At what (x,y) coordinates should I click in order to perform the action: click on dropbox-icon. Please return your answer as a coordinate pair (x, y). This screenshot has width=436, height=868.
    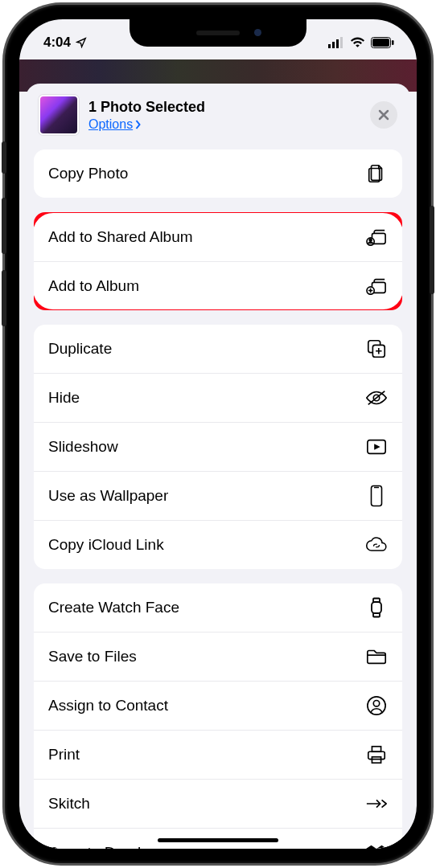
    Looking at the image, I should click on (376, 845).